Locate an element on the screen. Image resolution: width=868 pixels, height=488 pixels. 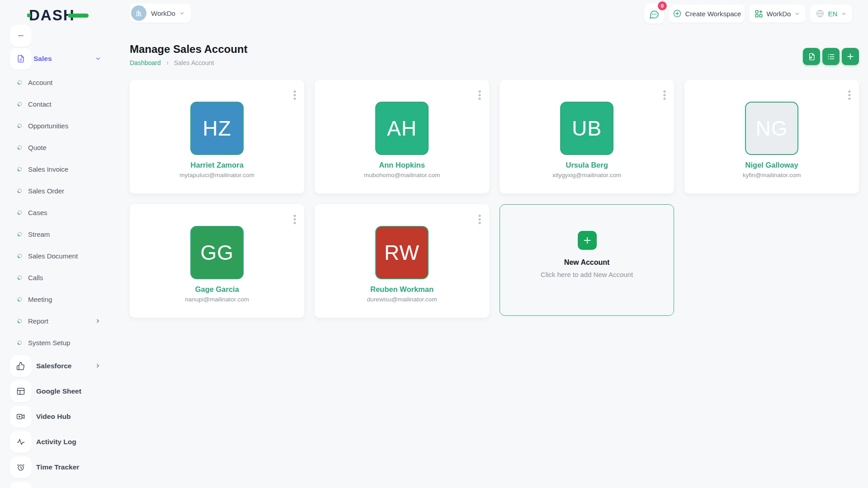
account-email: nanupi@mailinator.com is located at coordinates (217, 299).